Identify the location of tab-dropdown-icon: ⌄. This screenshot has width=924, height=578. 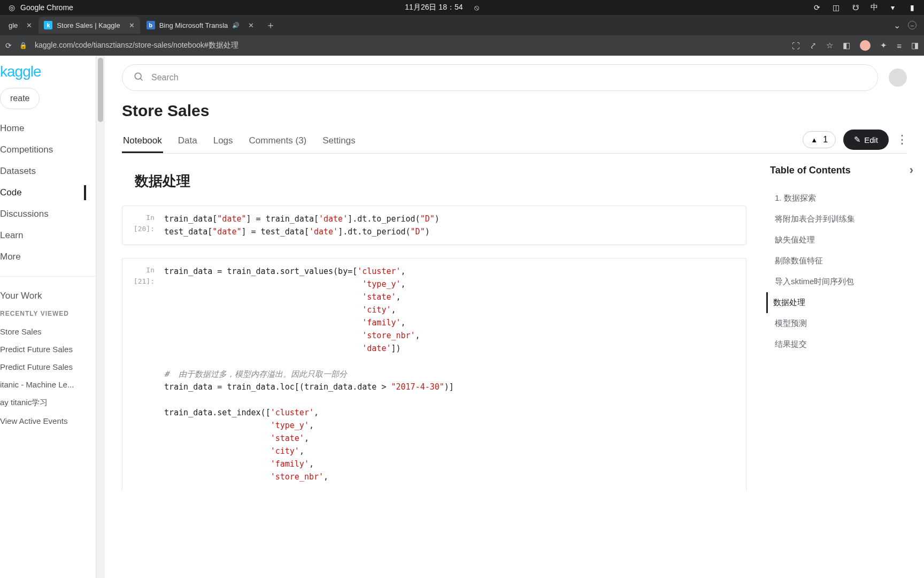
(897, 26).